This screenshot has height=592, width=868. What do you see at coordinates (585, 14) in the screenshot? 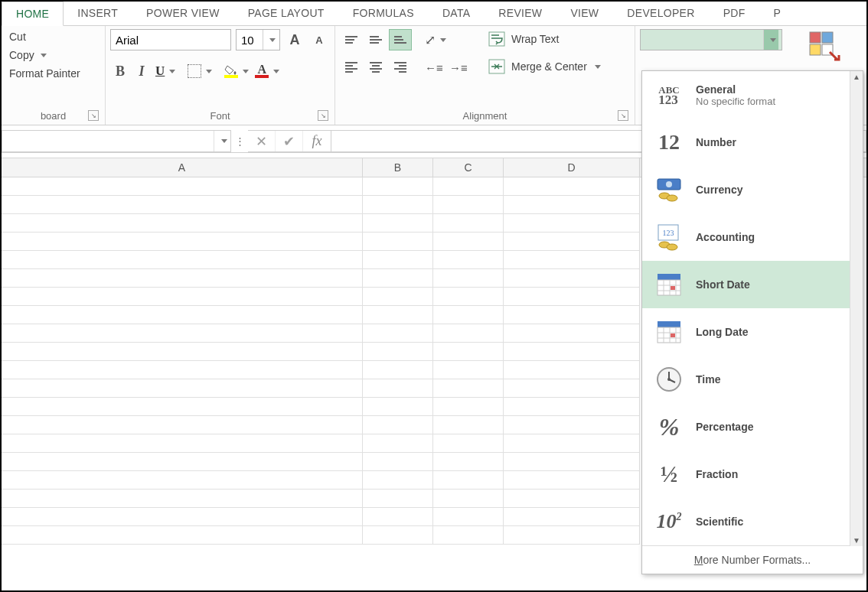
I see `tab-view: VIEW` at bounding box center [585, 14].